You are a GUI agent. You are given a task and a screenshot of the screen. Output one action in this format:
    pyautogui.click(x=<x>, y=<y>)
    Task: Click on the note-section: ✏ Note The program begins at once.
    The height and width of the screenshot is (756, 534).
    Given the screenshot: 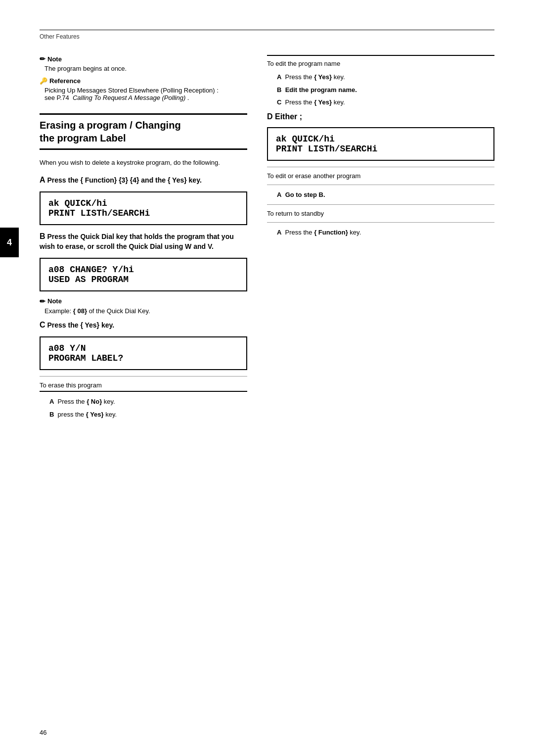 What is the action you would take?
    pyautogui.click(x=143, y=63)
    